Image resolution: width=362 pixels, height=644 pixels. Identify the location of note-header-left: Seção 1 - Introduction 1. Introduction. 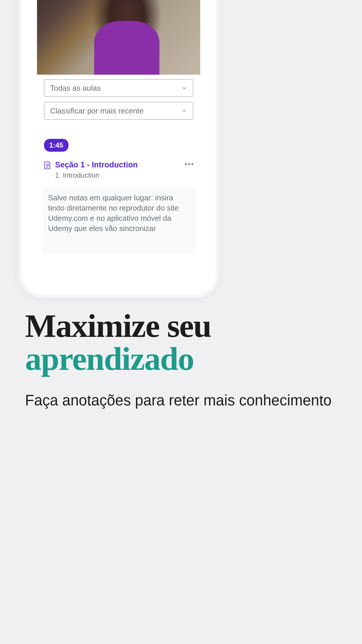
(91, 170).